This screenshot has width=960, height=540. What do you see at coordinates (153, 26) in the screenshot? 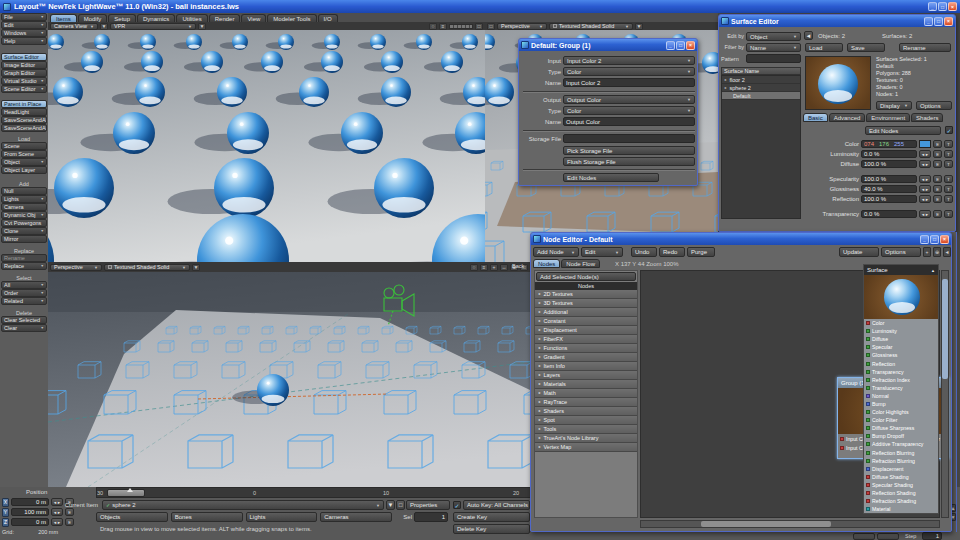
I see `viewport1-mode-dropdown: VPR` at bounding box center [153, 26].